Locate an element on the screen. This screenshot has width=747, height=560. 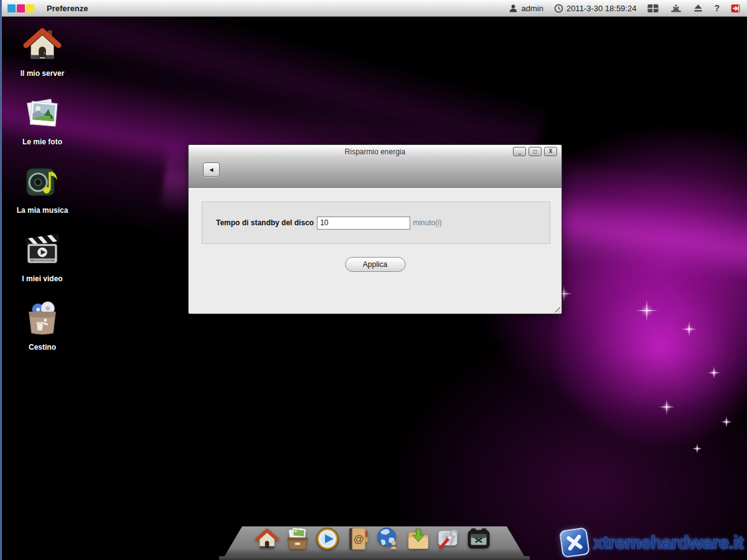
logo-square-yellow is located at coordinates (30, 9).